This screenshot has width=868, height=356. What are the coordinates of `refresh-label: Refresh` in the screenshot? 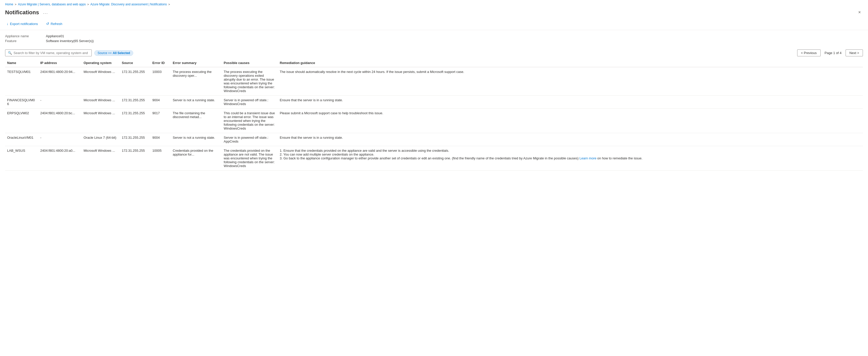 It's located at (57, 24).